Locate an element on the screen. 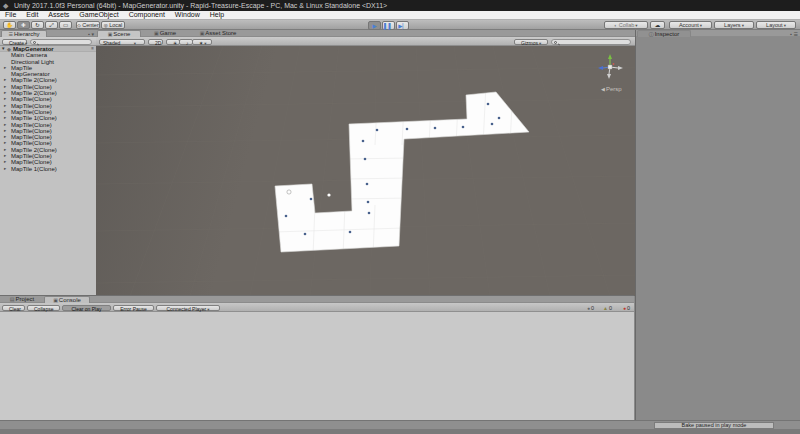 This screenshot has height=434, width=800. step-button: ▶▏ is located at coordinates (402, 26).